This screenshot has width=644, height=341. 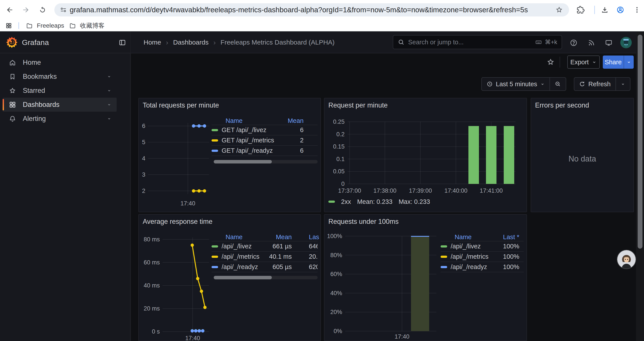 I want to click on grafana-logo, so click(x=12, y=42).